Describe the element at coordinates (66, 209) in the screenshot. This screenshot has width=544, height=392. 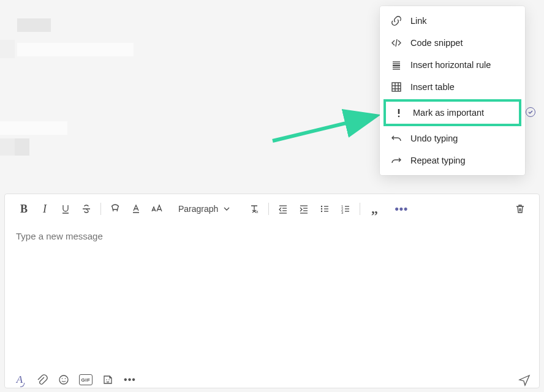
I see `underline-button` at that location.